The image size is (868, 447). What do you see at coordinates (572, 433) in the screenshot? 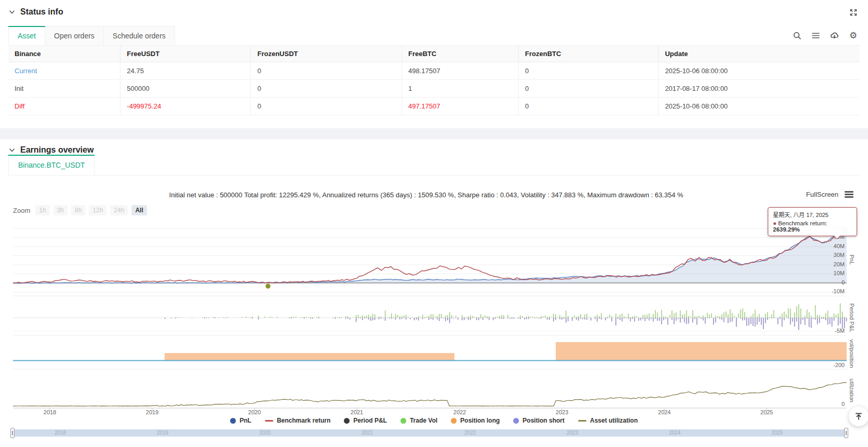
I see `nav-year: 2023` at bounding box center [572, 433].